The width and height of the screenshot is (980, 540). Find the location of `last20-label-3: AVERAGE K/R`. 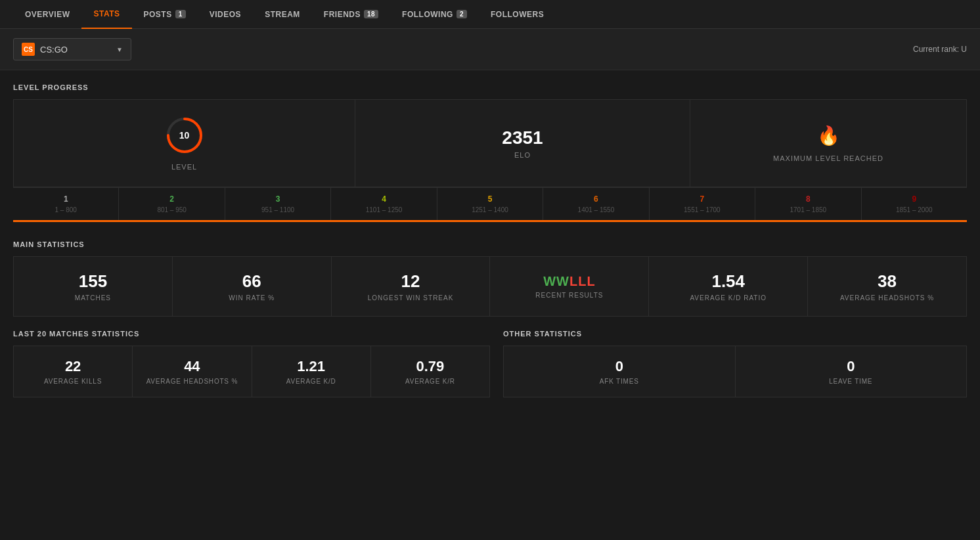

last20-label-3: AVERAGE K/R is located at coordinates (430, 381).